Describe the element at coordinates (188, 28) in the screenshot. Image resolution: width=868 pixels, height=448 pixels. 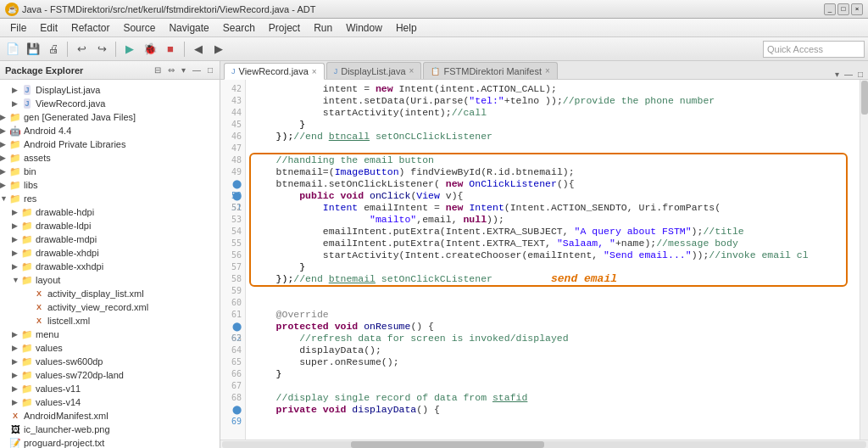
I see `menu-navigate: Navigate` at that location.